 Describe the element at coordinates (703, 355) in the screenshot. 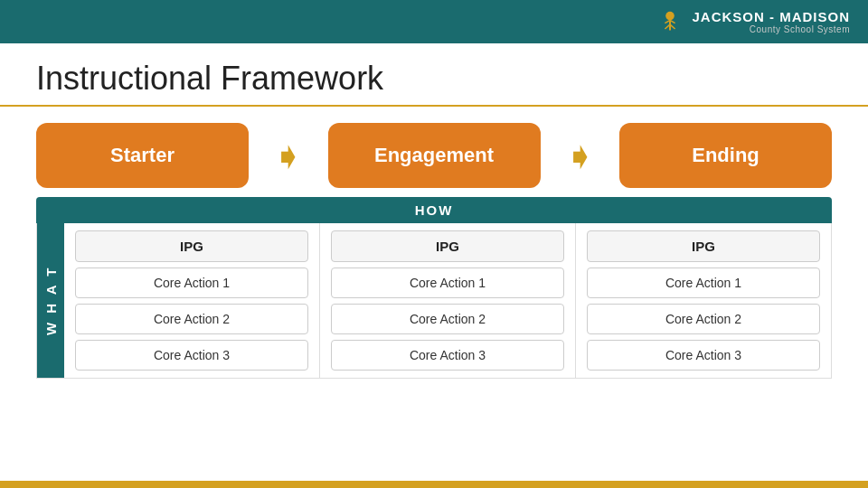

I see `col3-action3: Core Action 3` at that location.